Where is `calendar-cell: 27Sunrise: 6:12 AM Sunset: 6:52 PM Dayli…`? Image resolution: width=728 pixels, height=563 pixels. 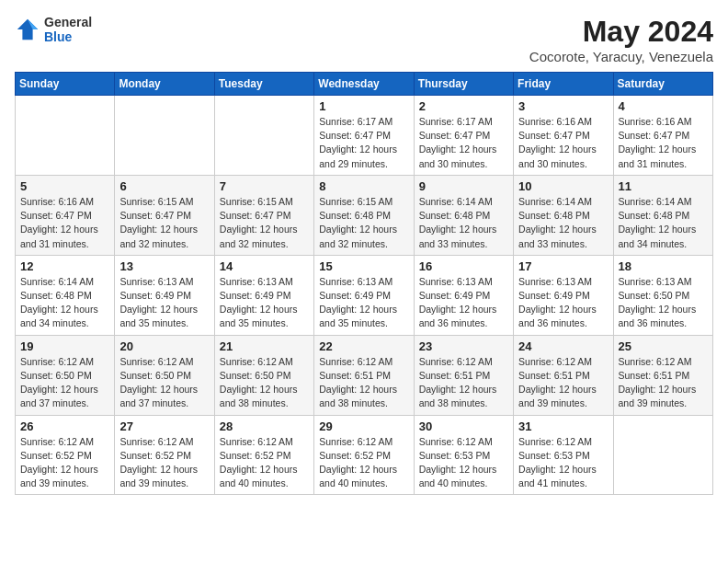
calendar-cell: 27Sunrise: 6:12 AM Sunset: 6:52 PM Dayli… is located at coordinates (165, 454).